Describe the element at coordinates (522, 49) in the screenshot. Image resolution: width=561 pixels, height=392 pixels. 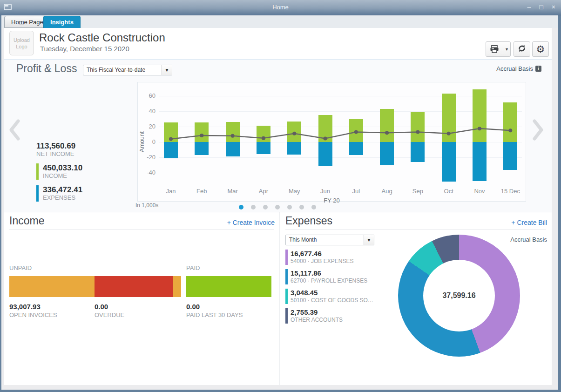
I see `refresh-icon` at that location.